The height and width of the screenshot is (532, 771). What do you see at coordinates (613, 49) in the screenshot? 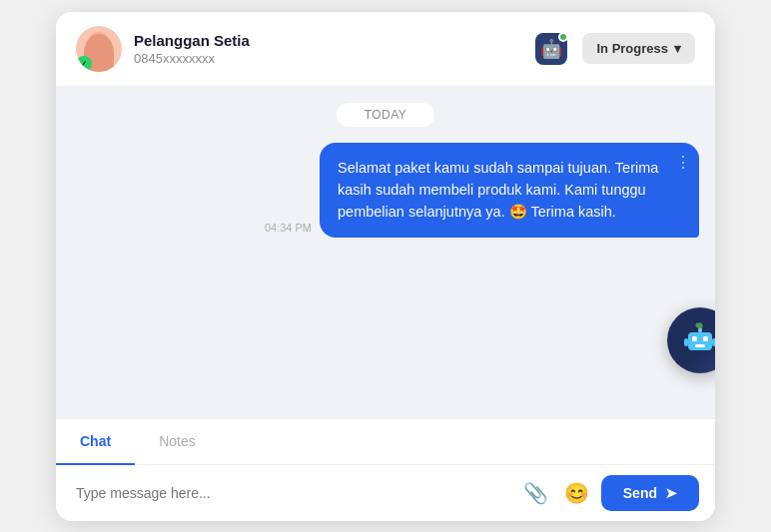
I see `header-actions: 🤖 In Progress ▾` at bounding box center [613, 49].